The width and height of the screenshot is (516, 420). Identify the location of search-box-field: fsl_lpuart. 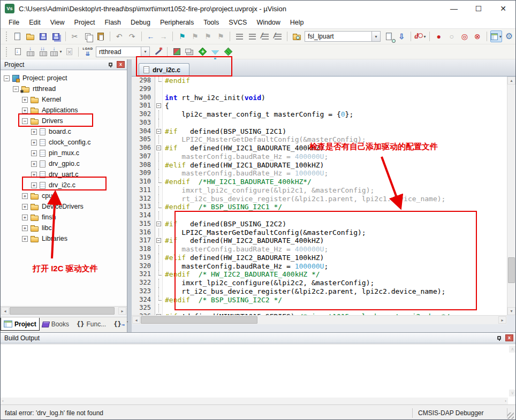
(338, 36).